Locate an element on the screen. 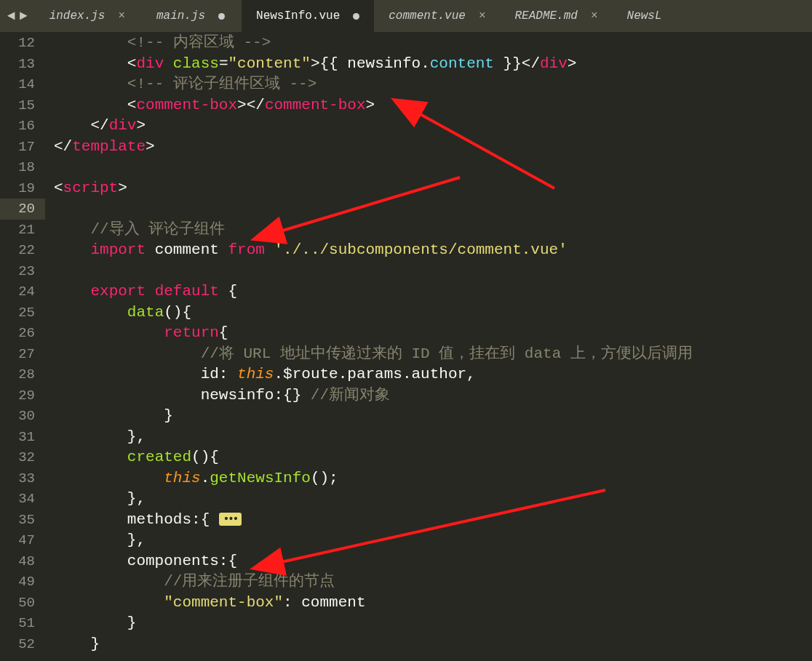 This screenshot has height=661, width=812. code-line: //将 URL 地址中传递过来的 ID 值，挂在到 data 上，方便以后调用 is located at coordinates (433, 355).